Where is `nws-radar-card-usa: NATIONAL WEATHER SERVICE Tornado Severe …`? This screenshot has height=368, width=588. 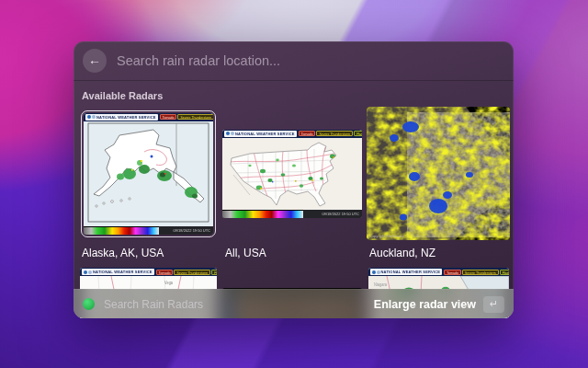 nws-radar-card-usa: NATIONAL WEATHER SERVICE Tornado Severe … is located at coordinates (292, 174).